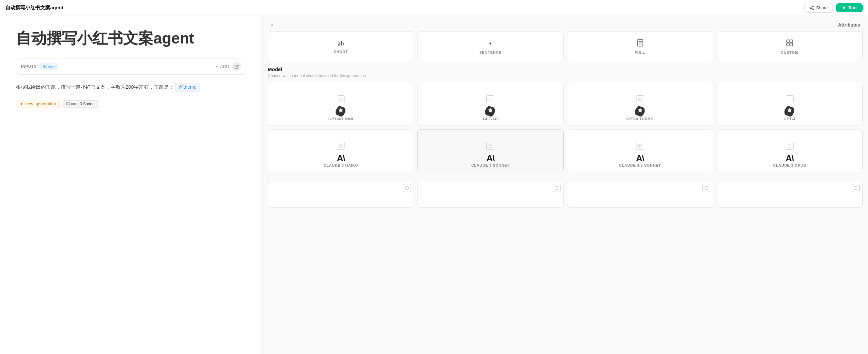 The width and height of the screenshot is (868, 354). I want to click on prompt-text: 根据我给出的主题，撰写一篇小红书文案，字数为200字左右，主题是： @theme, so click(131, 87).